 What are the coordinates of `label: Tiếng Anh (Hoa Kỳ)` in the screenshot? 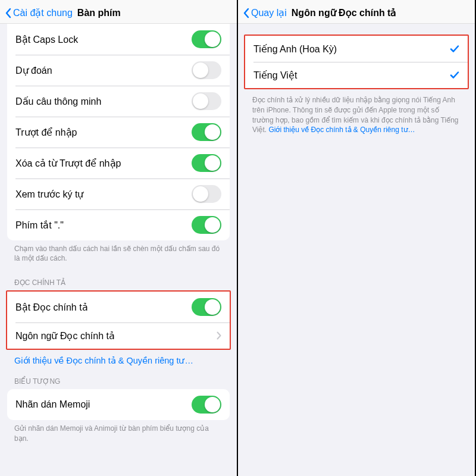 It's located at (352, 49).